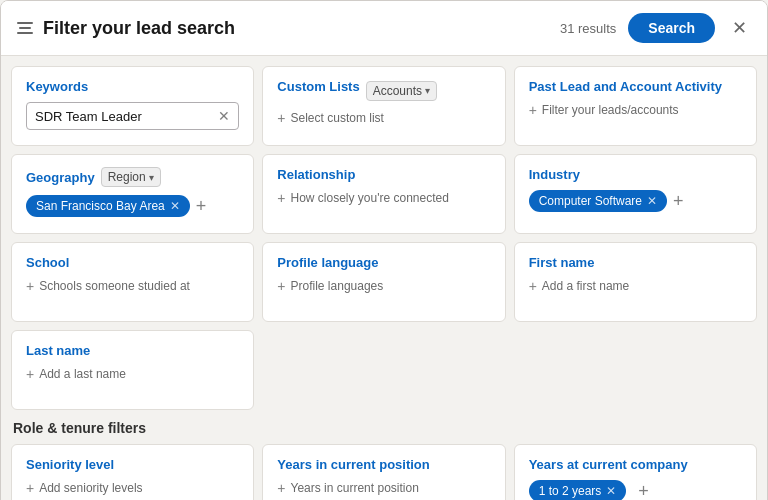 This screenshot has height=500, width=768. Describe the element at coordinates (114, 286) in the screenshot. I see `school-action-label: Schools someone studied at` at that location.